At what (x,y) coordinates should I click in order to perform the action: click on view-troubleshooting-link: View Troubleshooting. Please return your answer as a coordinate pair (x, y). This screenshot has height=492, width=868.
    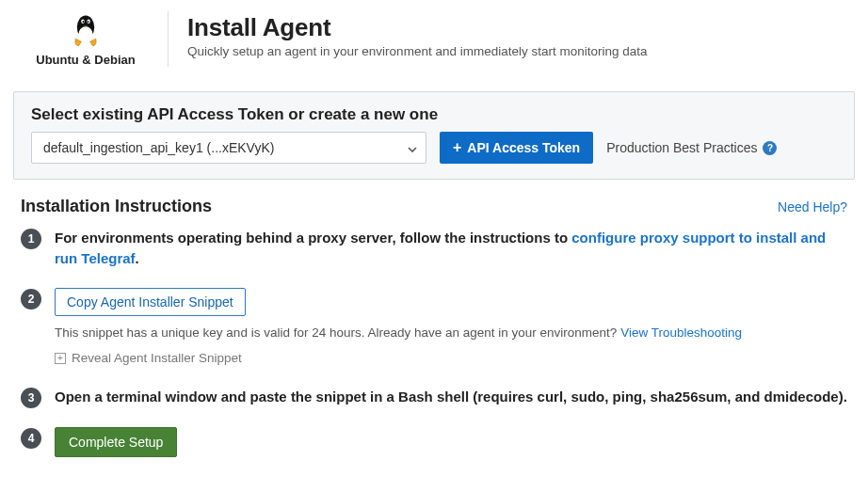
    Looking at the image, I should click on (682, 333).